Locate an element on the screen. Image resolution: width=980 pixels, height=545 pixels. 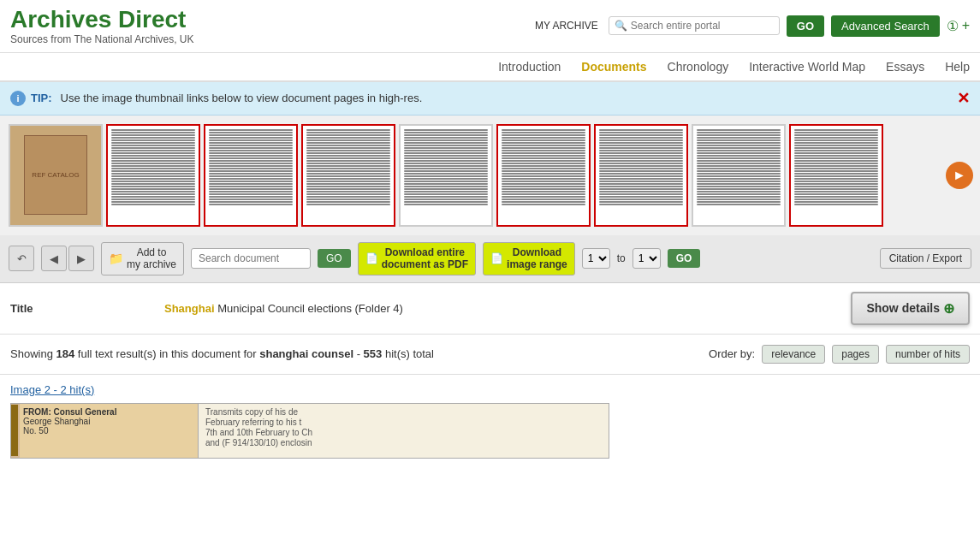
add-to-archive-label: Add tomy archive is located at coordinates (151, 258).